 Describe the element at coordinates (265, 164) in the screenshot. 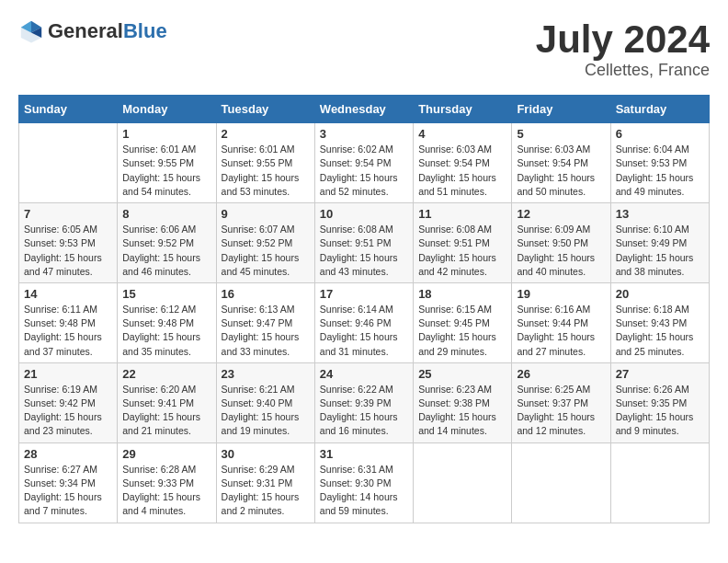

I see `calendar-cell: 2Sunrise: 6:01 AM Sunset: 9:55 PM Daylig…` at that location.